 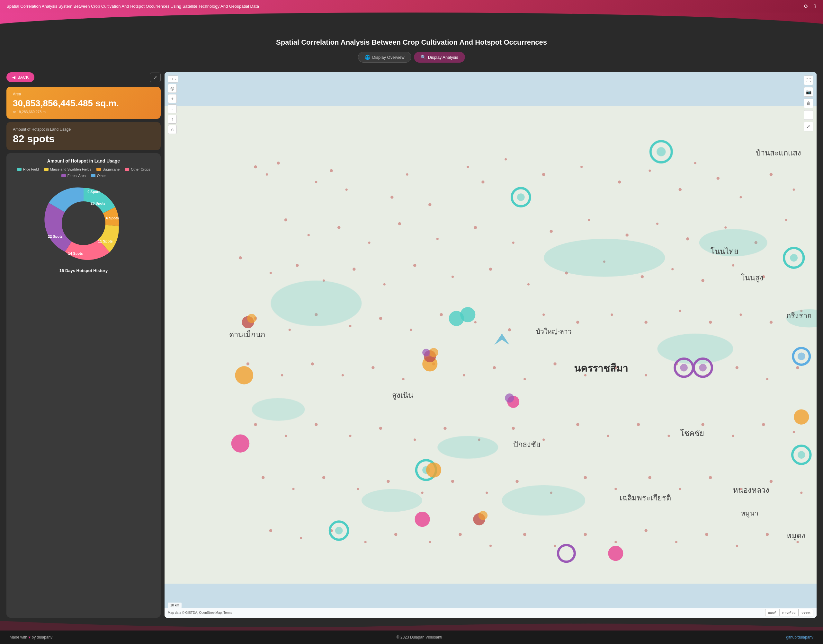 What do you see at coordinates (806, 613) in the screenshot?
I see `layer-tab-traffic: จราจร` at bounding box center [806, 613].